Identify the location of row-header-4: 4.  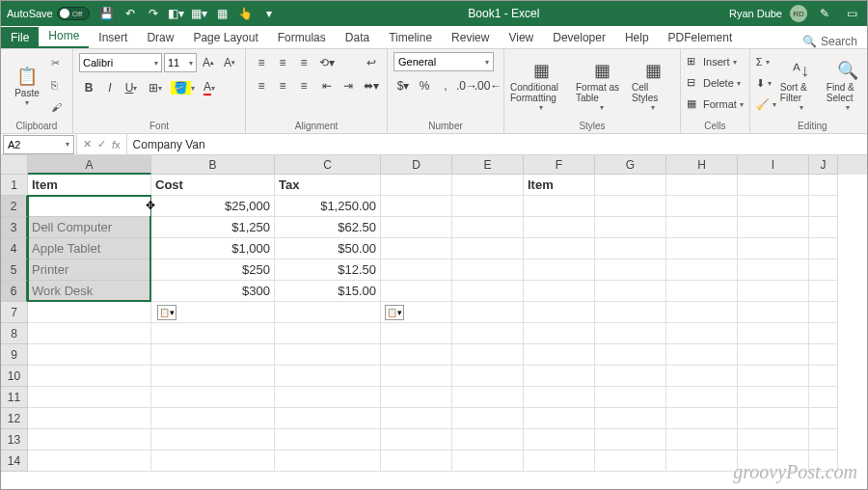
(14, 249).